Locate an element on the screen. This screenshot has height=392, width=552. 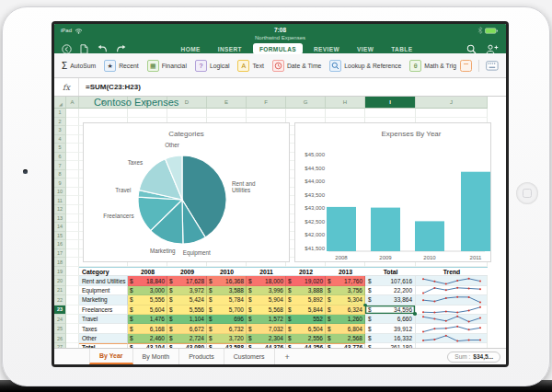
total-cell: $22,200 is located at coordinates (390, 291).